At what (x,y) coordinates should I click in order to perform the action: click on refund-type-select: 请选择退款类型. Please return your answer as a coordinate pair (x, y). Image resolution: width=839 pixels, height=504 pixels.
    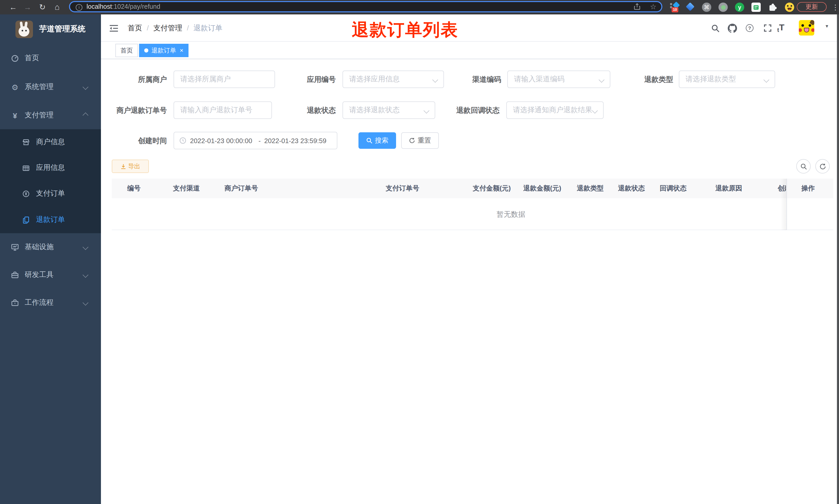
    Looking at the image, I should click on (727, 79).